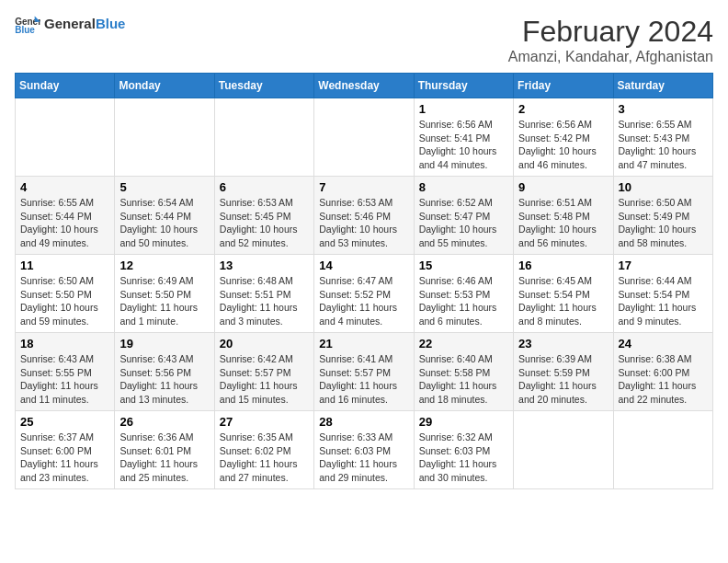  Describe the element at coordinates (164, 458) in the screenshot. I see `day-info: Sunrise: 6:36 AM Sunset: 6:01 PM Dayligh…` at that location.